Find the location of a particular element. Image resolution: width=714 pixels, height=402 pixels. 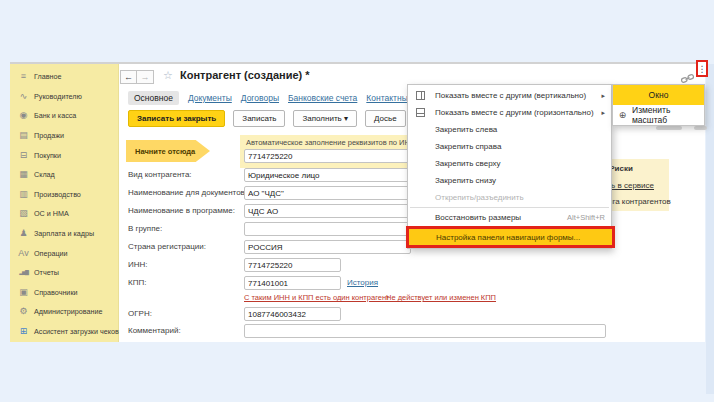

tab-osnovnoe: Основное is located at coordinates (154, 98).